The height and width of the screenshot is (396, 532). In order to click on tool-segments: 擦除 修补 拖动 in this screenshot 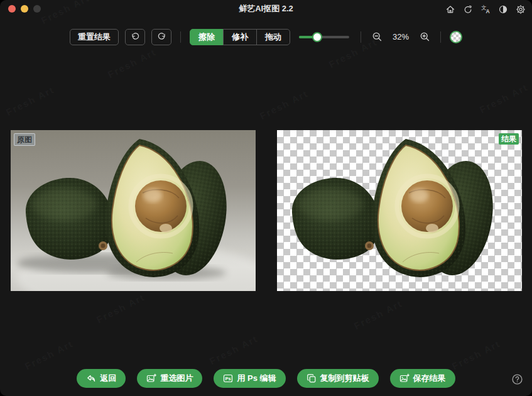, I will do `click(240, 37)`.